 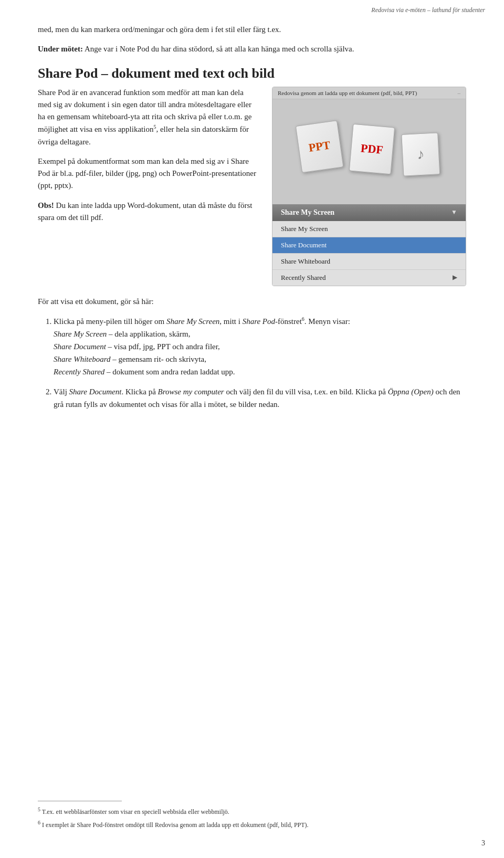 I want to click on menu-line-3: Share Whiteboard – gemensam rit- och skr…, so click(x=130, y=359).